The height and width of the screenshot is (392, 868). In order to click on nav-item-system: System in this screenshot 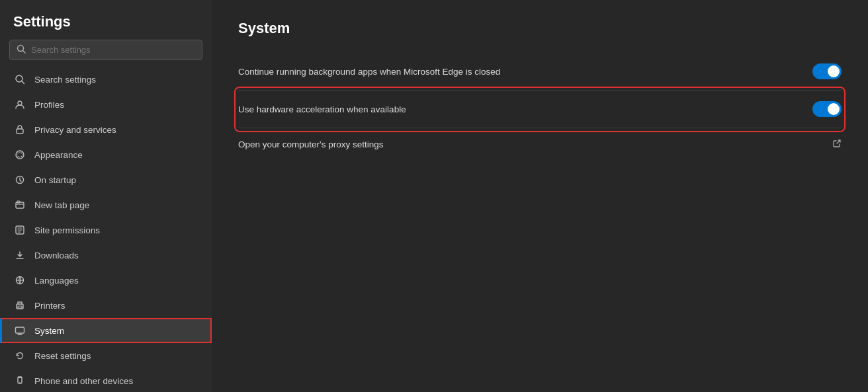, I will do `click(106, 331)`.